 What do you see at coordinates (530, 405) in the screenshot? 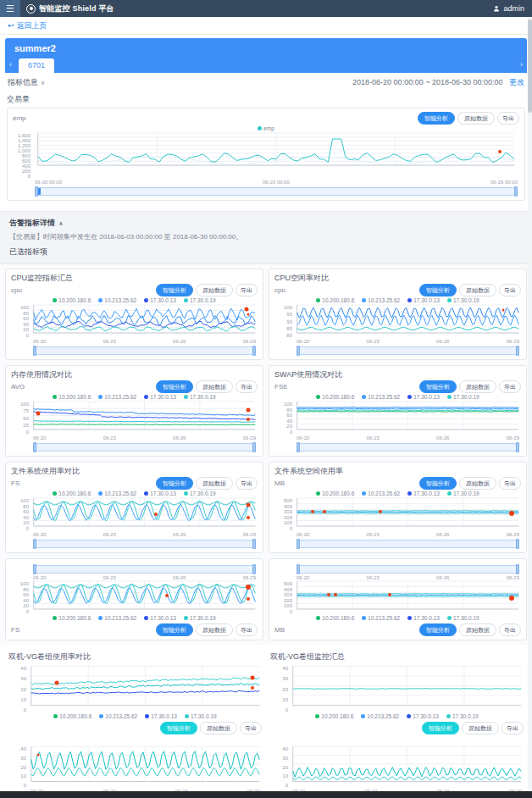
I see `scrollbar-track` at bounding box center [530, 405].